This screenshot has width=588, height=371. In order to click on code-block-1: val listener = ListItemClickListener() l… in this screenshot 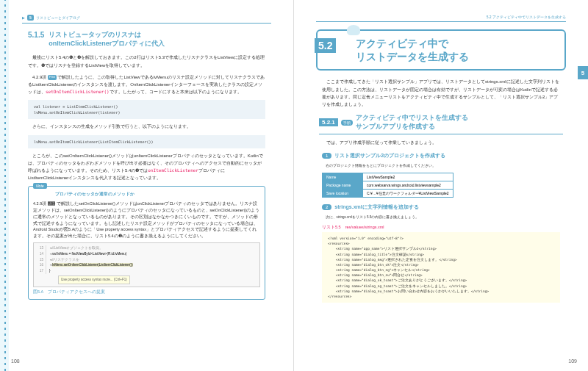, I will do `click(147, 109)`.